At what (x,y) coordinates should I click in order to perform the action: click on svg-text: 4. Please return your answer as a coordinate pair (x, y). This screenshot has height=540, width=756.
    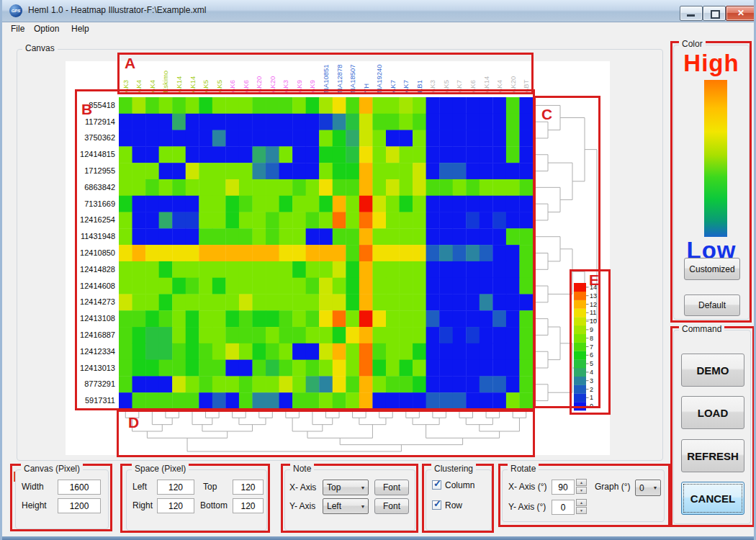
    Looking at the image, I should click on (592, 372).